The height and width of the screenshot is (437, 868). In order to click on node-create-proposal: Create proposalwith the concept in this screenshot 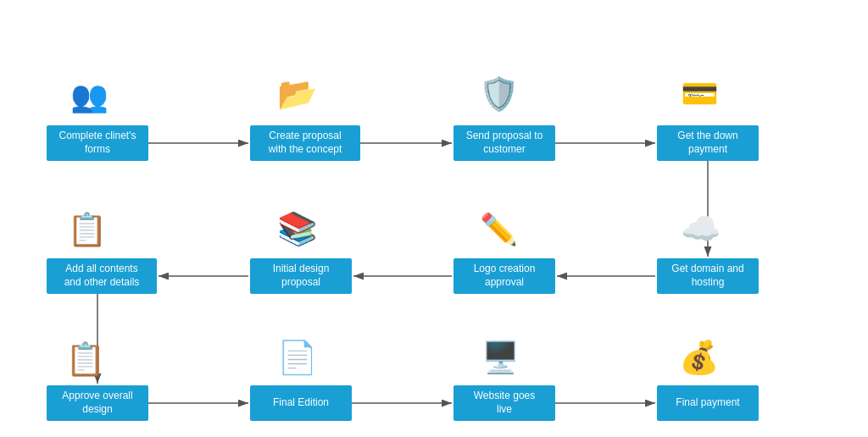, I will do `click(305, 143)`.